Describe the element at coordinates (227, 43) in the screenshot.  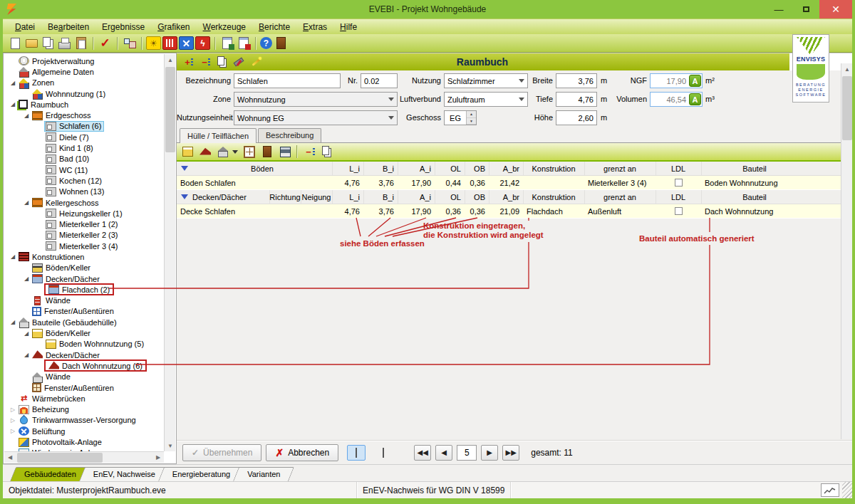
I see `report-excel-icon` at that location.